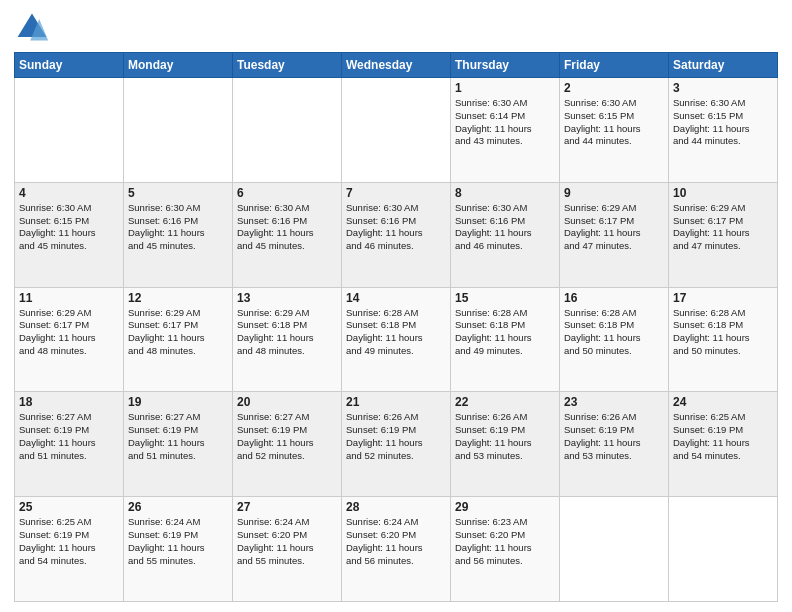  What do you see at coordinates (396, 298) in the screenshot?
I see `day-number: 14` at bounding box center [396, 298].